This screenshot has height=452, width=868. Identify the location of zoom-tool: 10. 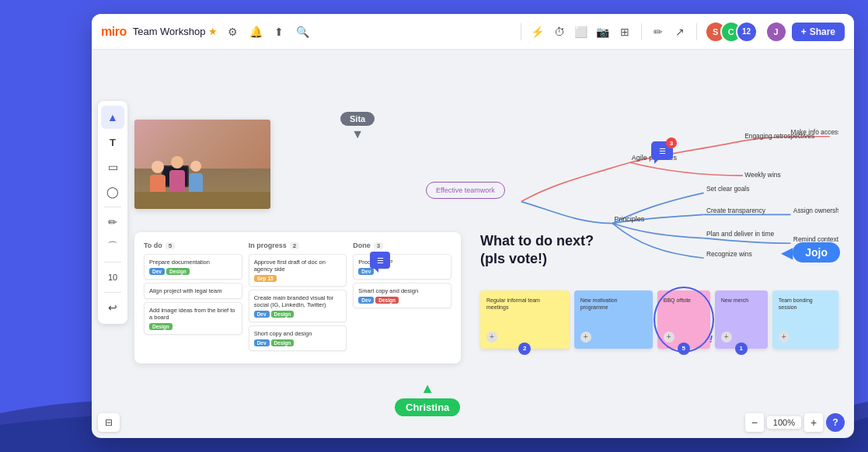
(113, 277).